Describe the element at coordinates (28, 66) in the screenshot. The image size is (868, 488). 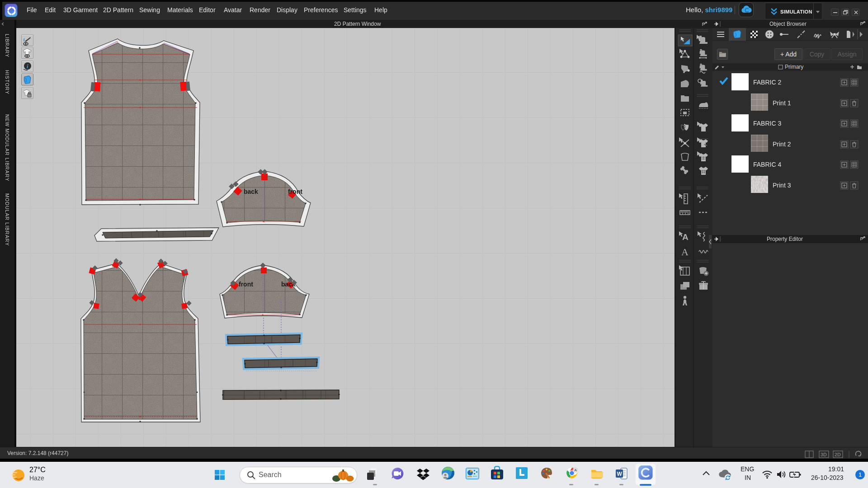
I see `svg-text: i` at that location.